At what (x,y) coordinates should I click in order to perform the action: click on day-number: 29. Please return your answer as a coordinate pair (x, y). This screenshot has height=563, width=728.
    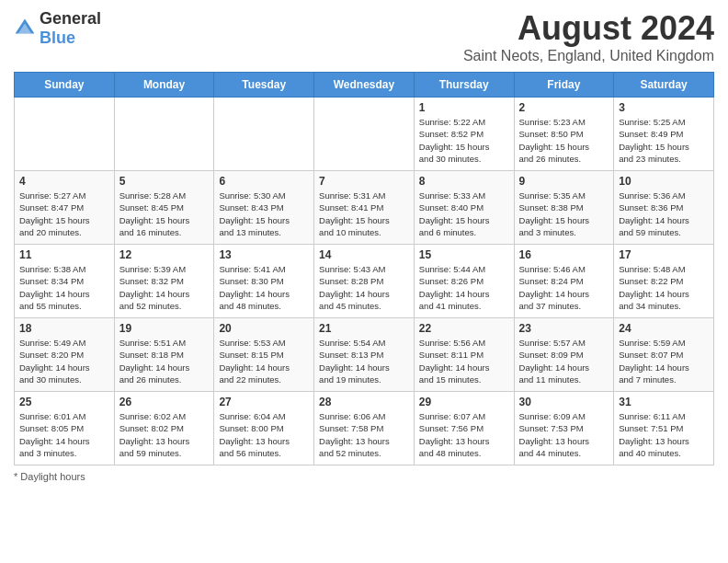
    Looking at the image, I should click on (464, 402).